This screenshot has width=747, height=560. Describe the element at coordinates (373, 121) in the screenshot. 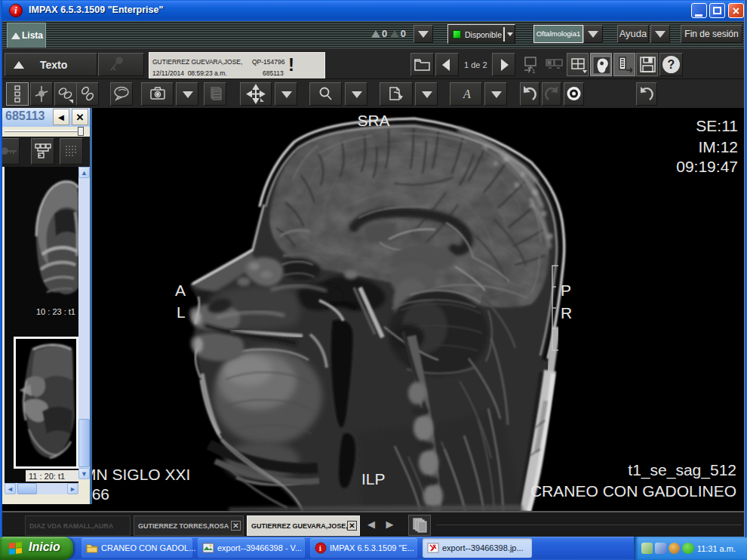

I see `svg-text: SRA` at that location.